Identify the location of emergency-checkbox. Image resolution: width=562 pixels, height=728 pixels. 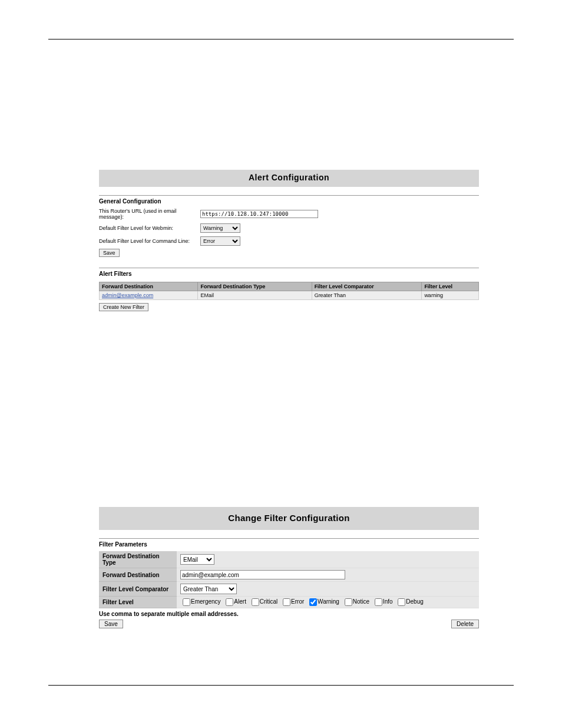
(186, 602).